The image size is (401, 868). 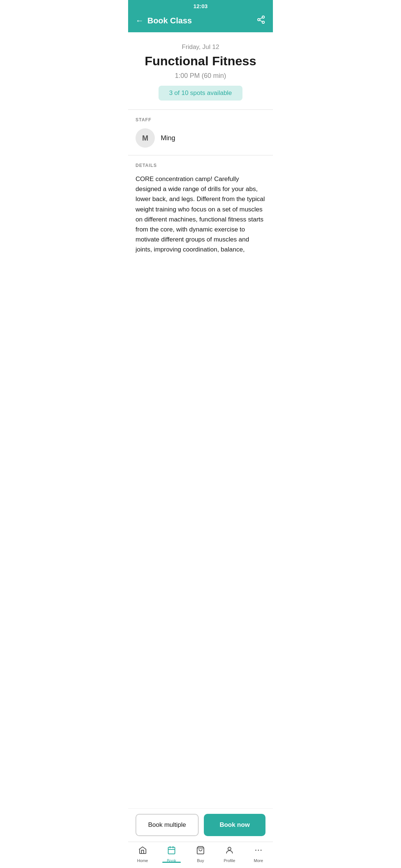 I want to click on staff-avatar: M, so click(x=145, y=138).